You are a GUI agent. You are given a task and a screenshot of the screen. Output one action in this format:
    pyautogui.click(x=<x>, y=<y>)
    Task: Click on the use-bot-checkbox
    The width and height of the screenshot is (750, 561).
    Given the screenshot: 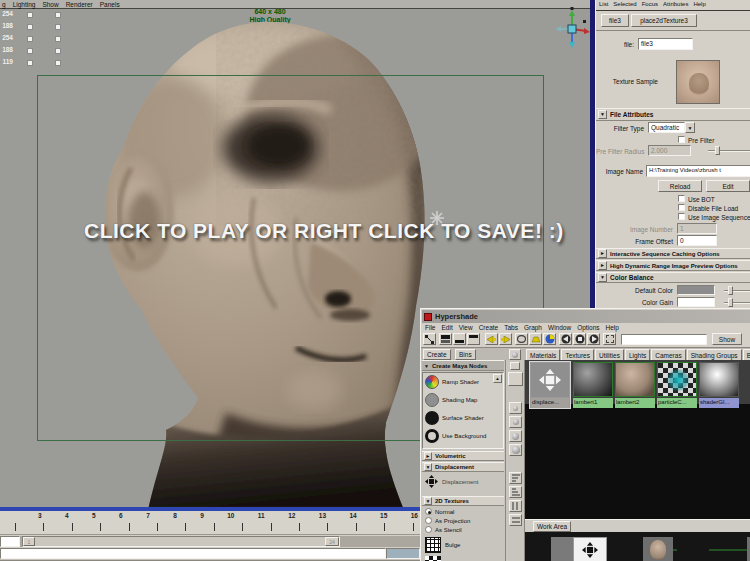 What is the action you would take?
    pyautogui.click(x=682, y=198)
    